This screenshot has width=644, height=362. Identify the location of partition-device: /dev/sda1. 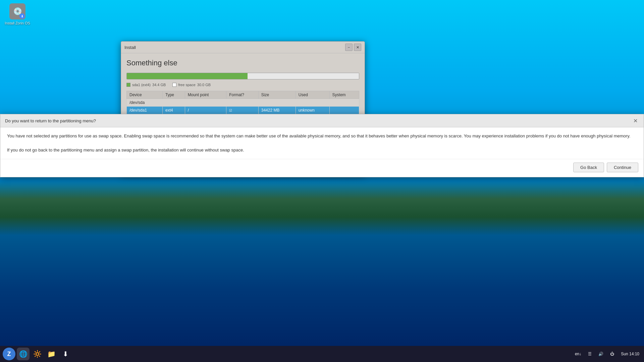
(145, 111).